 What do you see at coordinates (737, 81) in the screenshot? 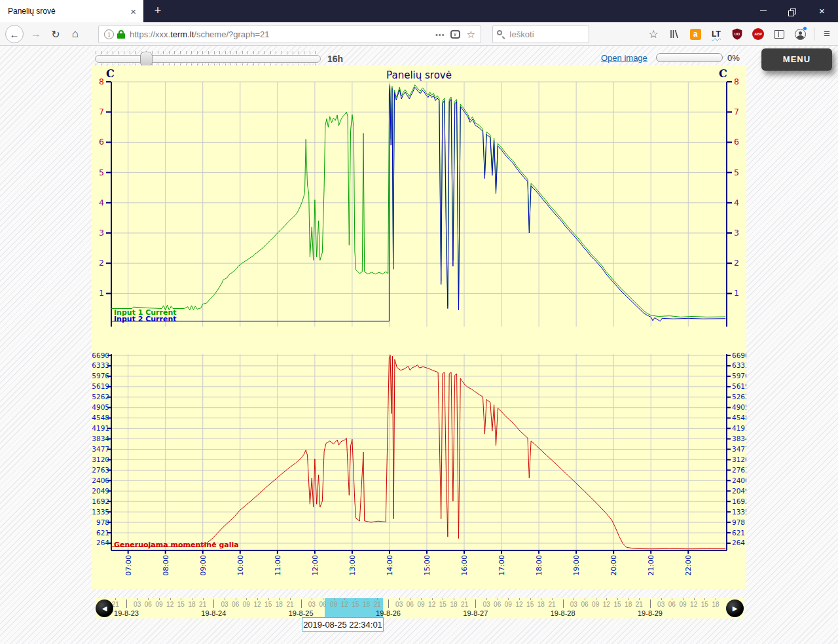
I see `y-tick-label: 8` at bounding box center [737, 81].